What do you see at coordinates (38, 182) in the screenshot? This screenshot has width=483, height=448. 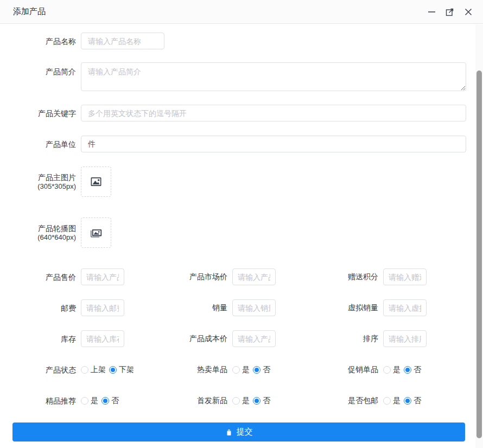 I see `main-image-label: 产品主图片 (305*305px)` at bounding box center [38, 182].